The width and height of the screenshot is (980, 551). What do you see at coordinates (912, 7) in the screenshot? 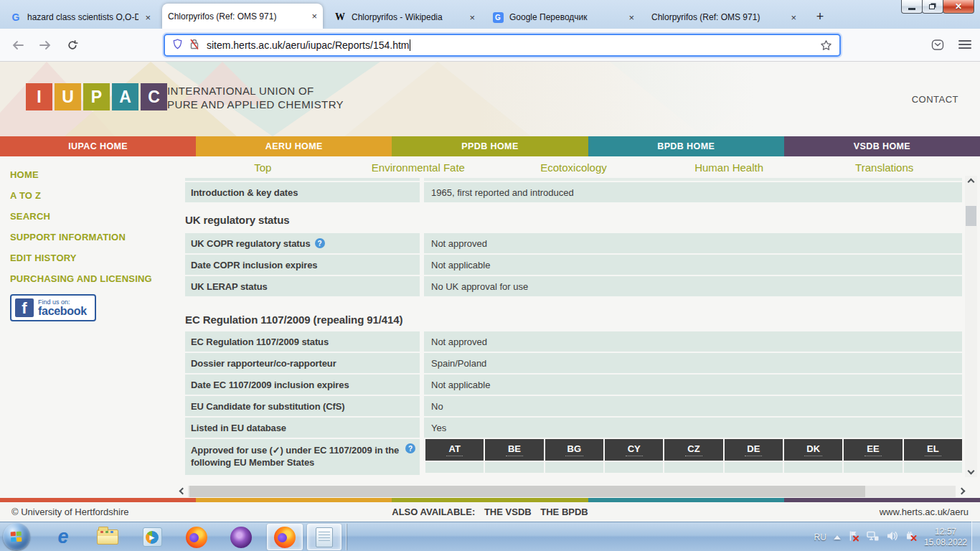
I see `minimize-button` at bounding box center [912, 7].